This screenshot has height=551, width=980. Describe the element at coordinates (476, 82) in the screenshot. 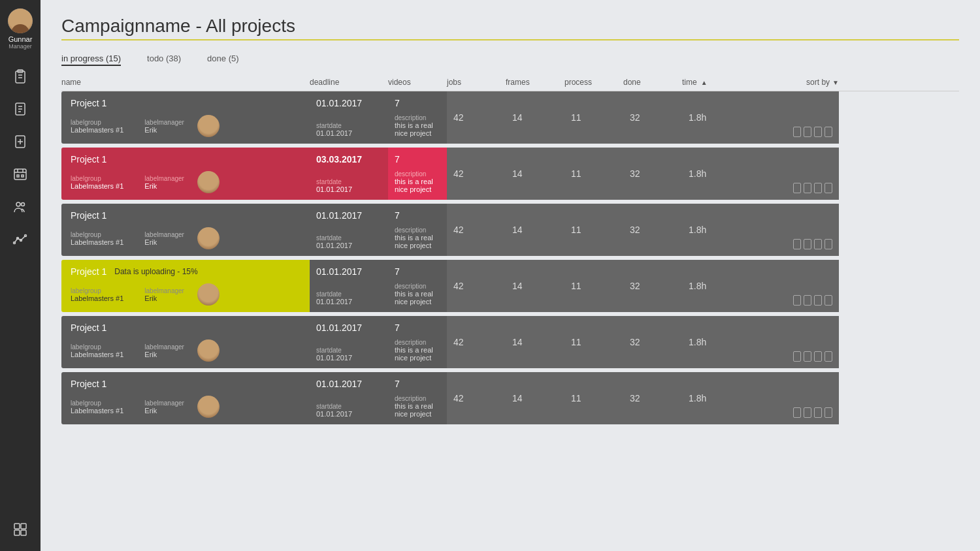

I see `col-jobs: jobs` at that location.